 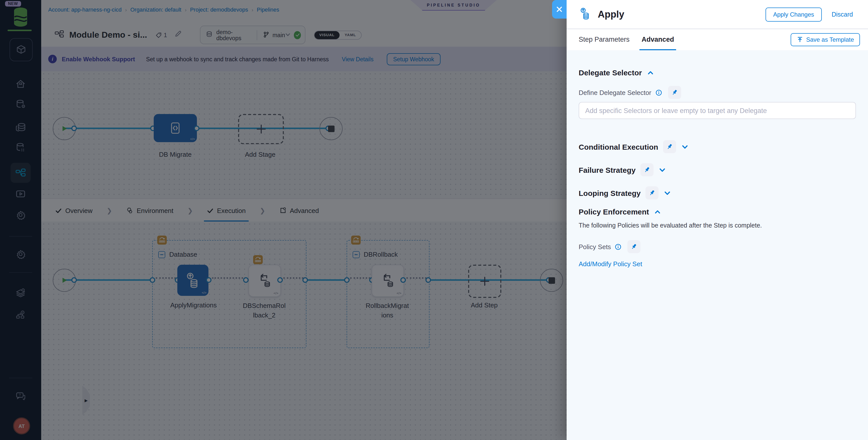 What do you see at coordinates (585, 14) in the screenshot?
I see `apply-step-icon` at bounding box center [585, 14].